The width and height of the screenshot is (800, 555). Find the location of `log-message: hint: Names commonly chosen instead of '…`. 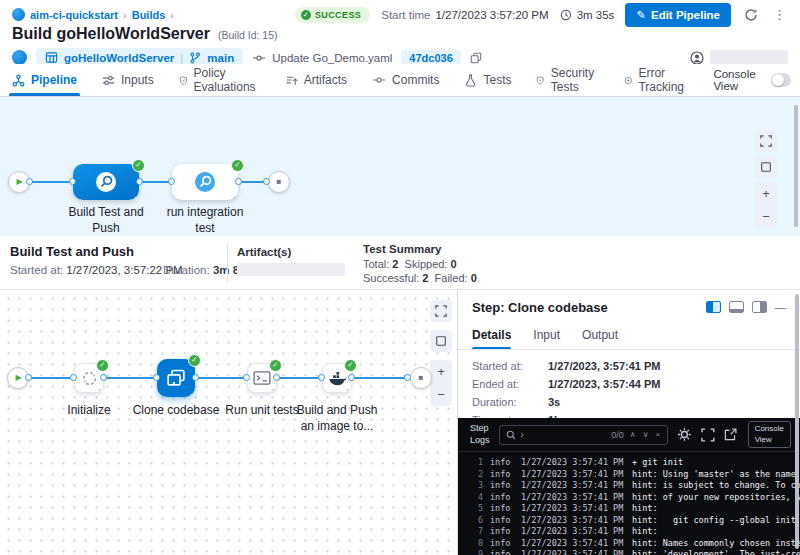

log-message: hint: Names commonly chosen instead of '… is located at coordinates (716, 544).